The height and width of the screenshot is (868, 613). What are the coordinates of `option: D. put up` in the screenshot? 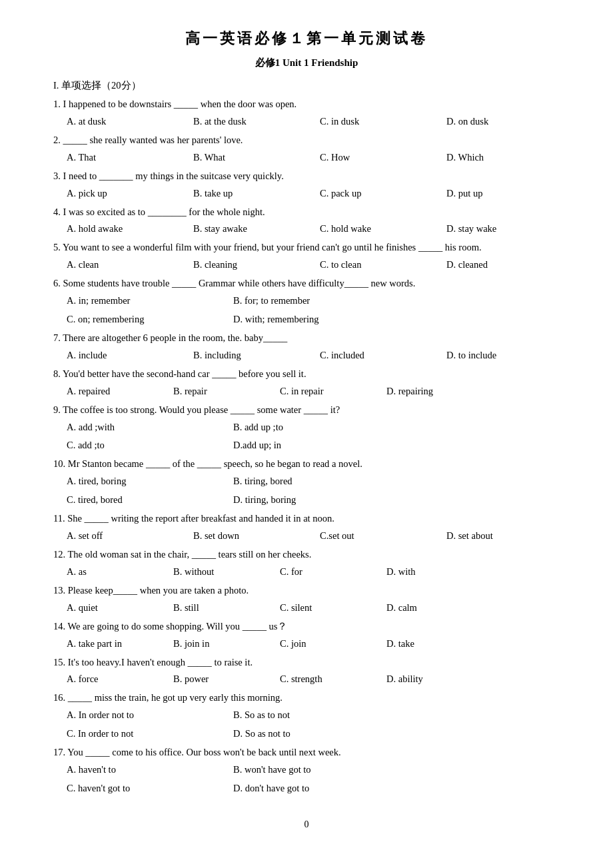 It's located at (500, 194).